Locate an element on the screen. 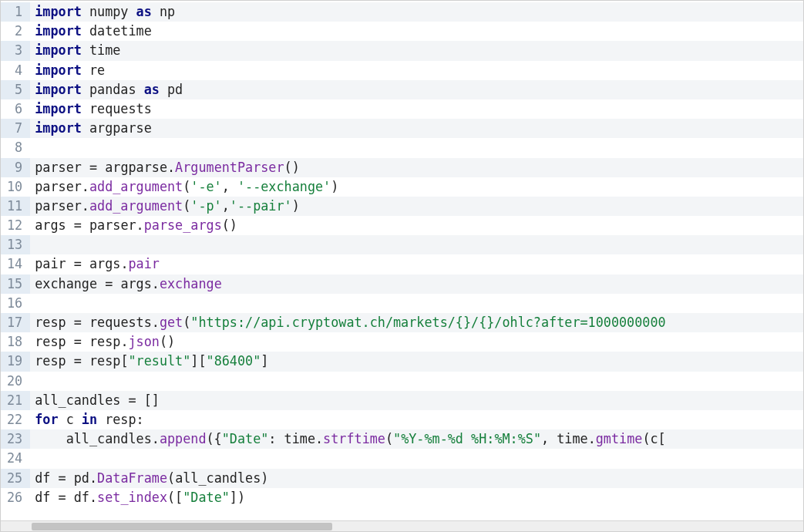 The width and height of the screenshot is (804, 532). token-op: () is located at coordinates (230, 225).